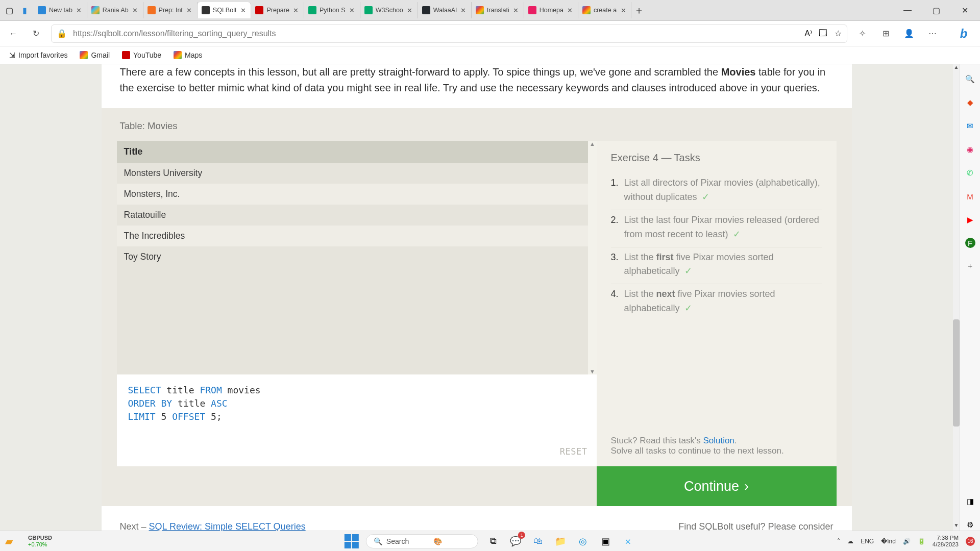  I want to click on stuck-hint: Stuck? Read this task's Solution., so click(717, 441).